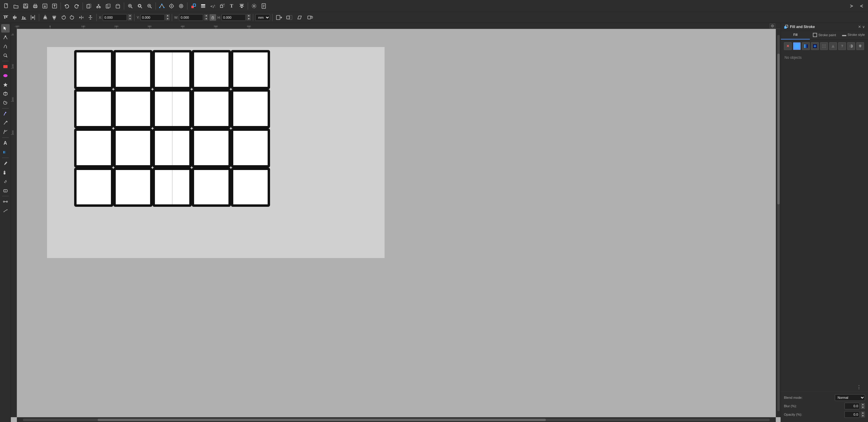 Image resolution: width=868 pixels, height=422 pixels. I want to click on h-input, so click(234, 18).